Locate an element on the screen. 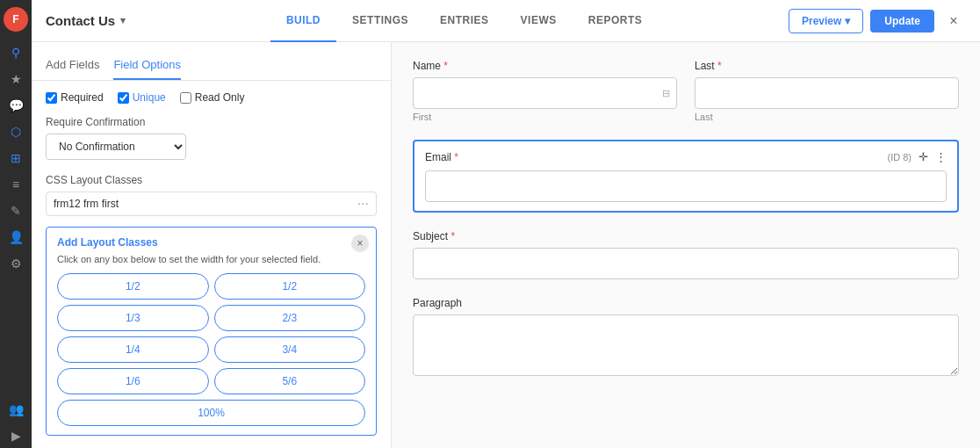 This screenshot has width=980, height=448. subject-input is located at coordinates (686, 264).